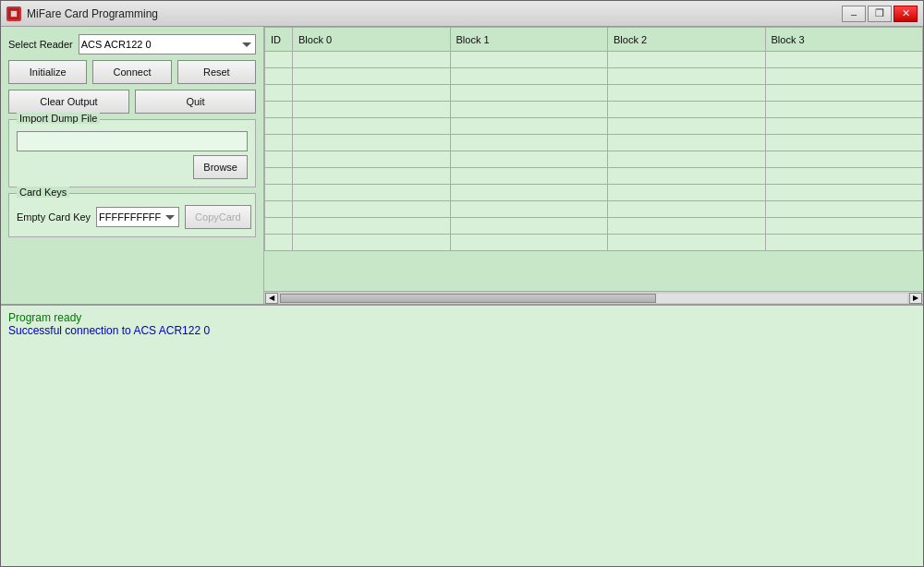  Describe the element at coordinates (468, 298) in the screenshot. I see `scroll-thumb` at that location.